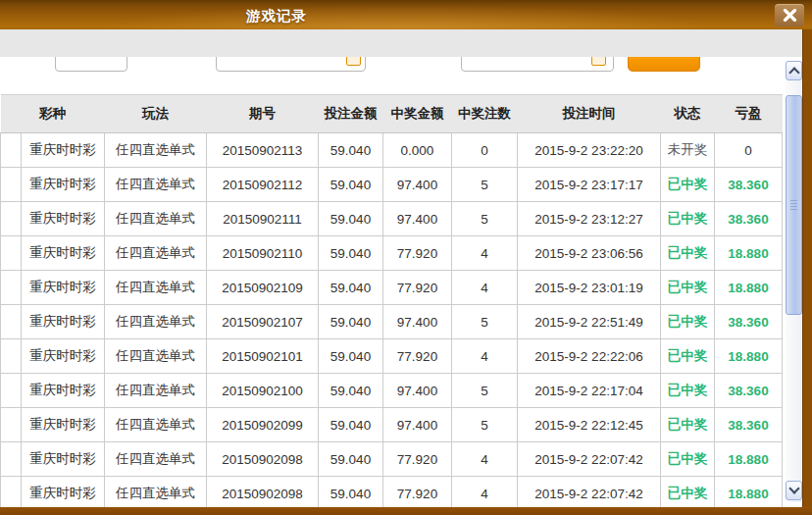 The width and height of the screenshot is (812, 515). What do you see at coordinates (749, 151) in the screenshot?
I see `cell-profit: 0` at bounding box center [749, 151].